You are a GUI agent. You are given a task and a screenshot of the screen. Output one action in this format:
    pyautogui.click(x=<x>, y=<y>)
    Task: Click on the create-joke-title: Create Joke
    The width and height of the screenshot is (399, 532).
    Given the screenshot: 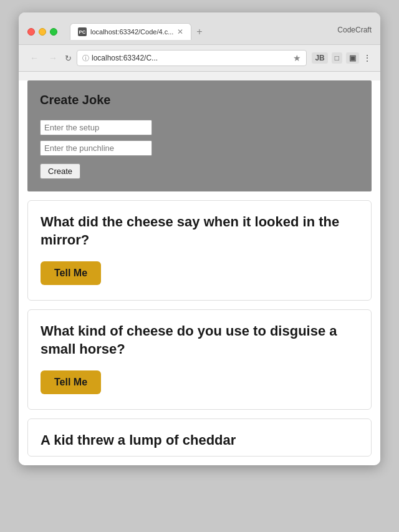 What is the action you would take?
    pyautogui.click(x=200, y=100)
    